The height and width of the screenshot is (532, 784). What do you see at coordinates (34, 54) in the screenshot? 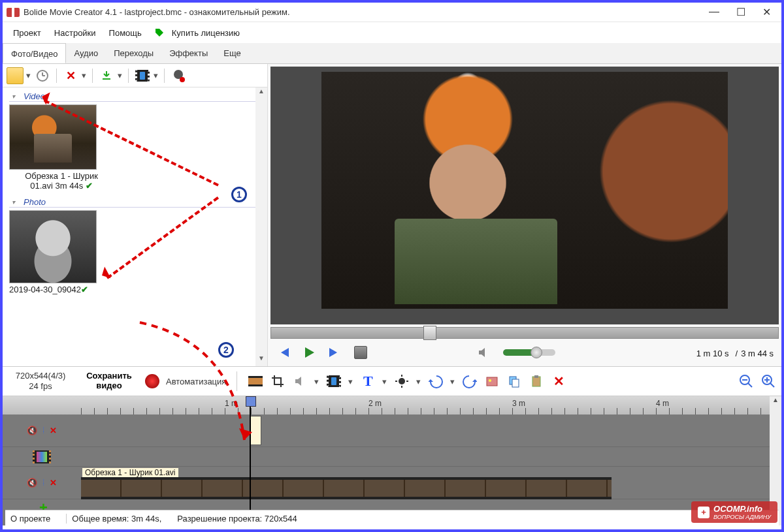
I see `tab-photo-video: Фото/Видео` at bounding box center [34, 54].